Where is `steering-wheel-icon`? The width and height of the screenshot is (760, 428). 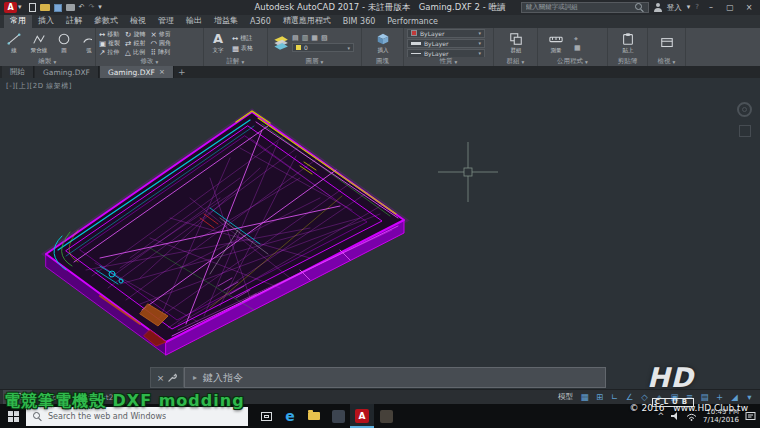
steering-wheel-icon is located at coordinates (744, 110).